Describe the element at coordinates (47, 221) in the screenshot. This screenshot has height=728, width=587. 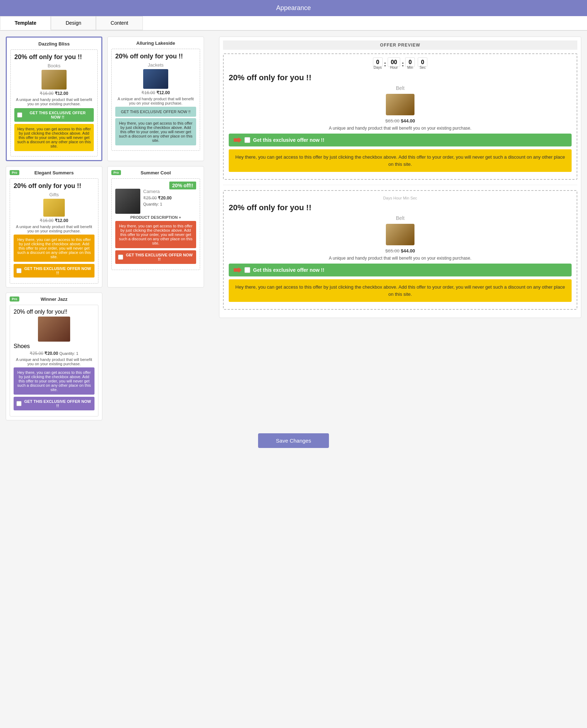
I see `elegant-price-old: ₹16.00` at that location.